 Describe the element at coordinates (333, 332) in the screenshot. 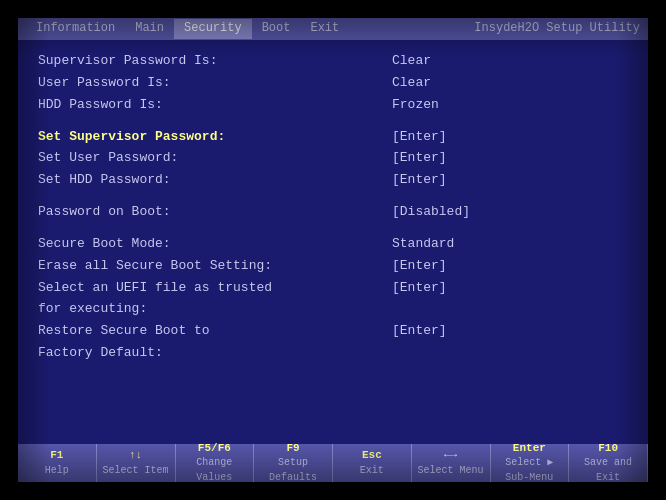

I see `restore-secure-boot-row: Restore Secure Boot to [Enter]` at that location.